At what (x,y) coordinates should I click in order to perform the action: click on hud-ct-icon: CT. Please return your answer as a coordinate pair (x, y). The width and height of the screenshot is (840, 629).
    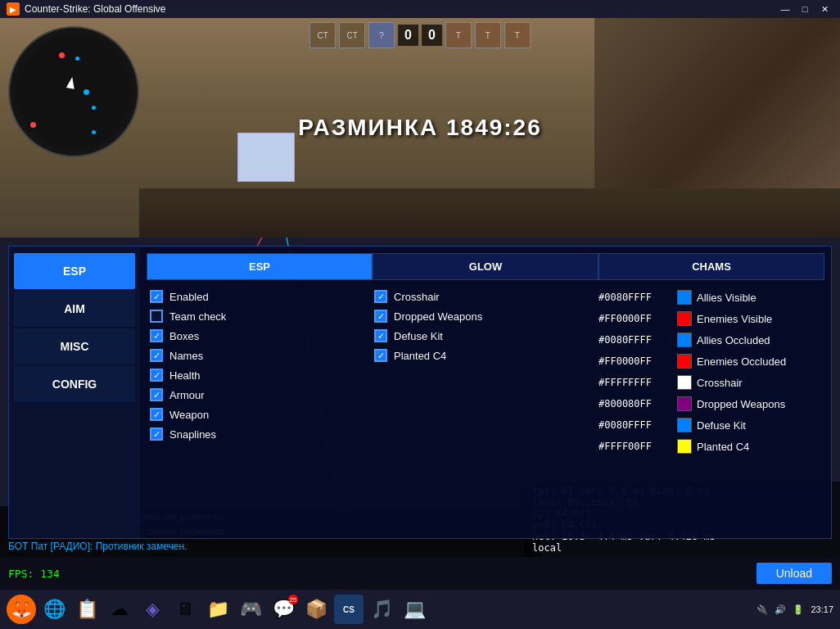
    Looking at the image, I should click on (323, 35).